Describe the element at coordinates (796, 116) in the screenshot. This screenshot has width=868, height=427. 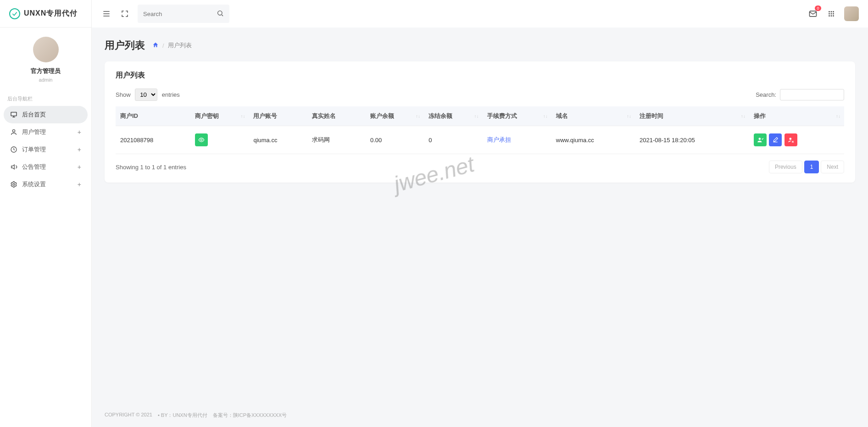
I see `col-actions: 操作↑↓` at that location.